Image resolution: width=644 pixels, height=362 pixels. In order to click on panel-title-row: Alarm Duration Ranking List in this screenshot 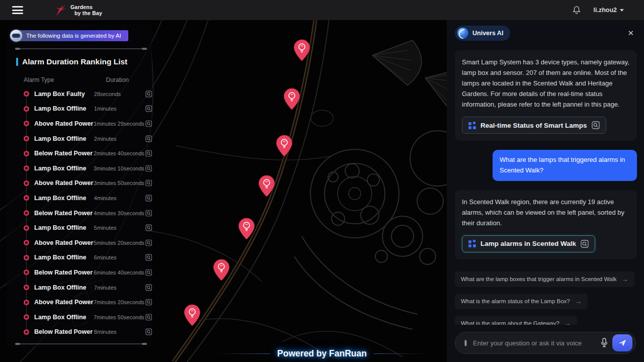, I will do `click(84, 62)`.